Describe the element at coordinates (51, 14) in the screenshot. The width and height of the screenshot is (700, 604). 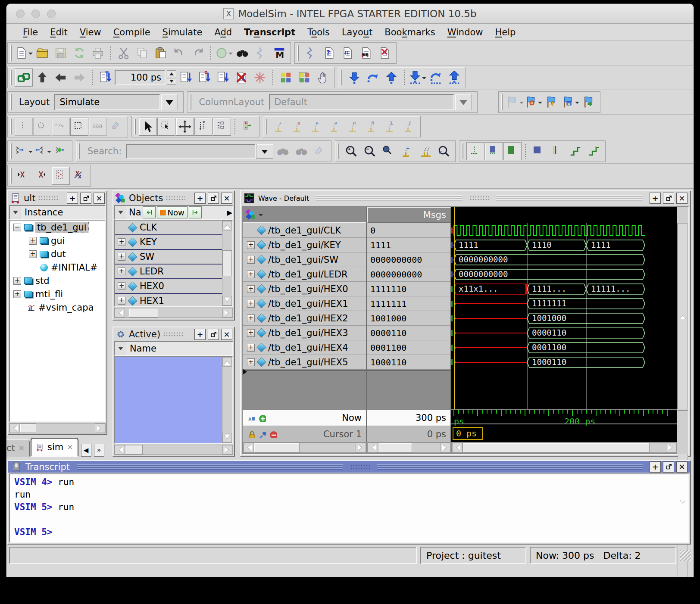
I see `zoom-window-button` at that location.